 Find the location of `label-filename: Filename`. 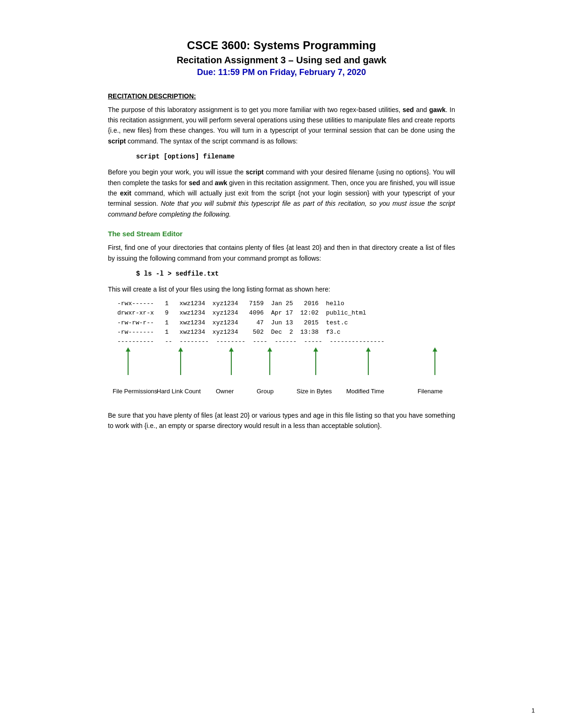

label-filename: Filename is located at coordinates (430, 391).